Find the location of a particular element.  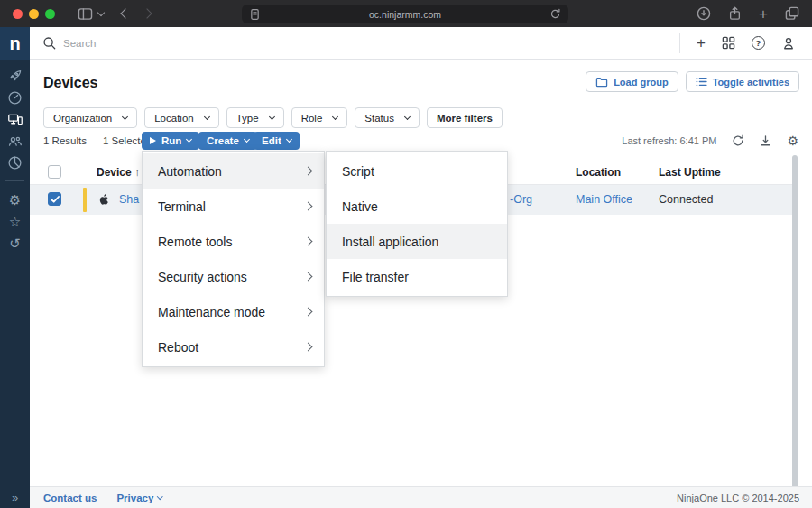

menu-item-terminal: Terminal is located at coordinates (233, 206).